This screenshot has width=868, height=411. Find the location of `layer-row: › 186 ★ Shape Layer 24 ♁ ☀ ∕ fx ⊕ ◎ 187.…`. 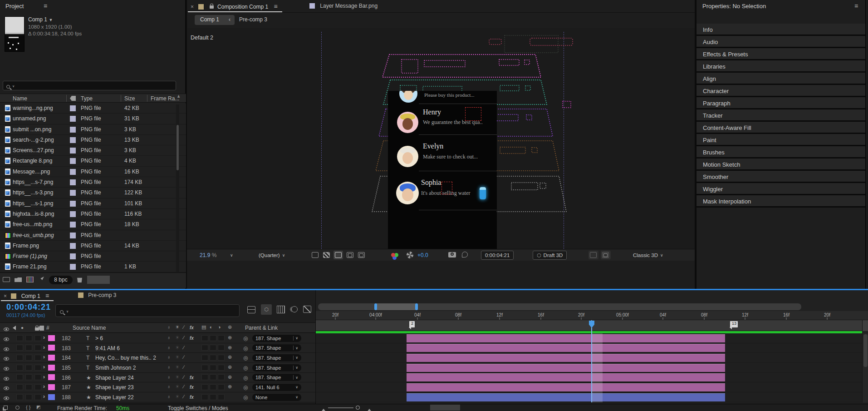

layer-row: › 186 ★ Shape Layer 24 ♁ ☀ ∕ fx ⊕ ◎ 187.… is located at coordinates (158, 378).